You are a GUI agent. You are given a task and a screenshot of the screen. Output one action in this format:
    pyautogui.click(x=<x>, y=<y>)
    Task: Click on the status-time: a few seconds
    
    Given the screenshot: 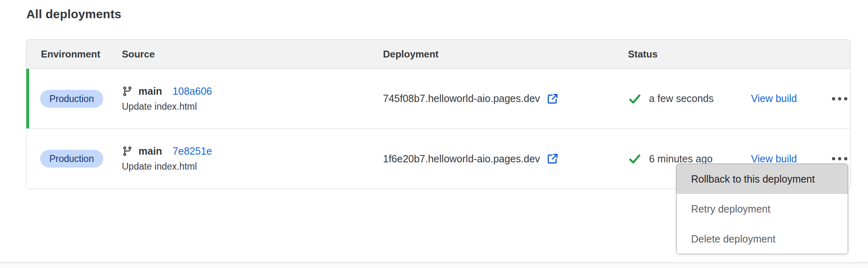 What is the action you would take?
    pyautogui.click(x=681, y=99)
    